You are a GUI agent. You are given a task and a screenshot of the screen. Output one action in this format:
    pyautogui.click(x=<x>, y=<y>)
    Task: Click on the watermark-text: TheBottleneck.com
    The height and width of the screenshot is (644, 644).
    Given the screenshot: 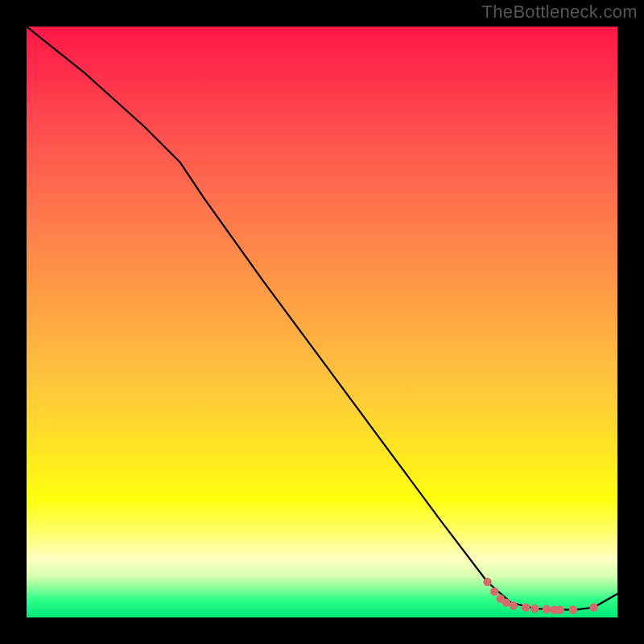 What is the action you would take?
    pyautogui.click(x=560, y=12)
    